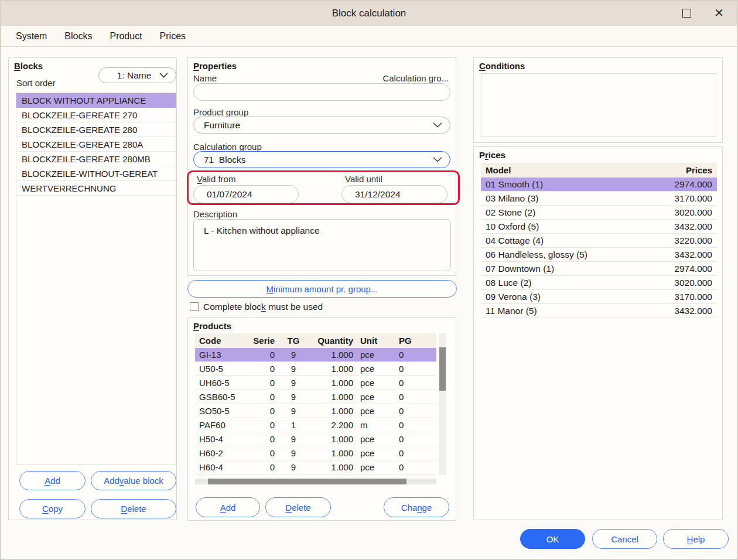 The width and height of the screenshot is (738, 560). Describe the element at coordinates (322, 125) in the screenshot. I see `product-group-select: Furniture` at that location.